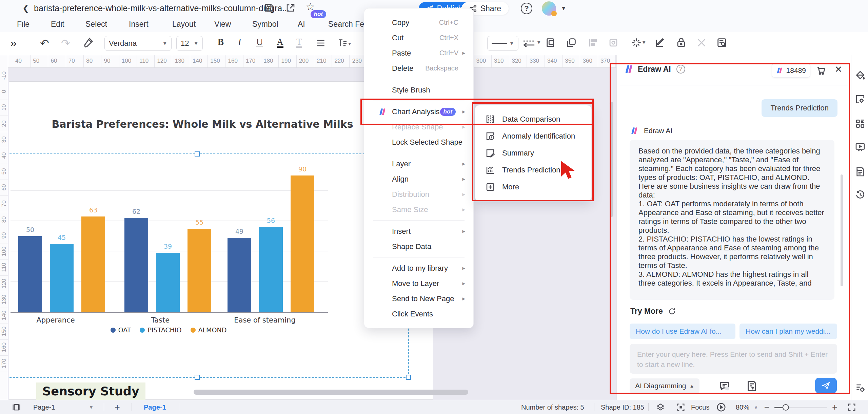 The width and height of the screenshot is (868, 414). I want to click on selection-handle-top, so click(197, 154).